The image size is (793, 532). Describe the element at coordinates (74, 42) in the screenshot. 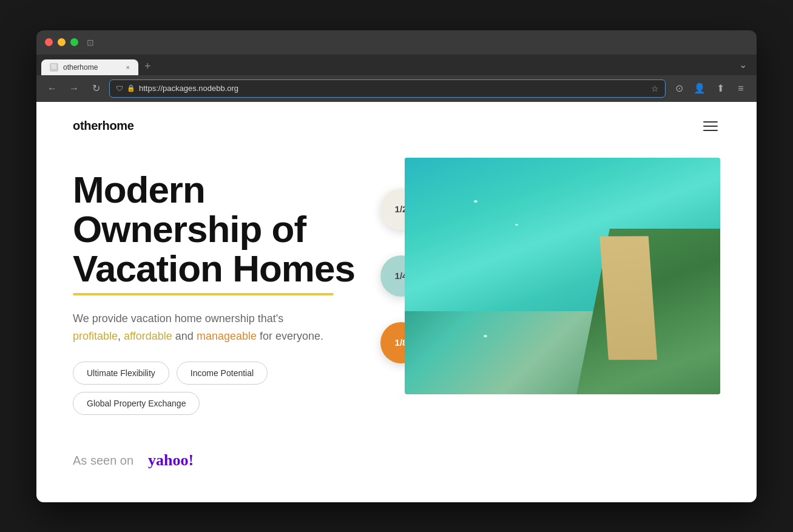

I see `maximize-button` at that location.